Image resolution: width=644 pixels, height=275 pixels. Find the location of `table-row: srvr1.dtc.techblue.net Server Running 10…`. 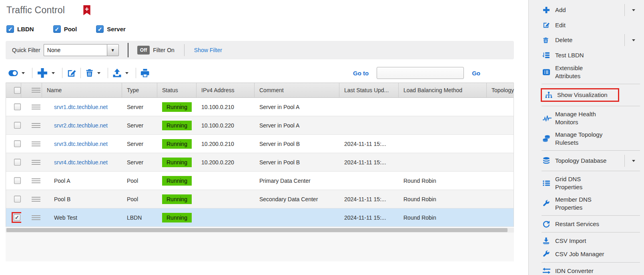

table-row: srvr1.dtc.techblue.net Server Running 10… is located at coordinates (260, 107).